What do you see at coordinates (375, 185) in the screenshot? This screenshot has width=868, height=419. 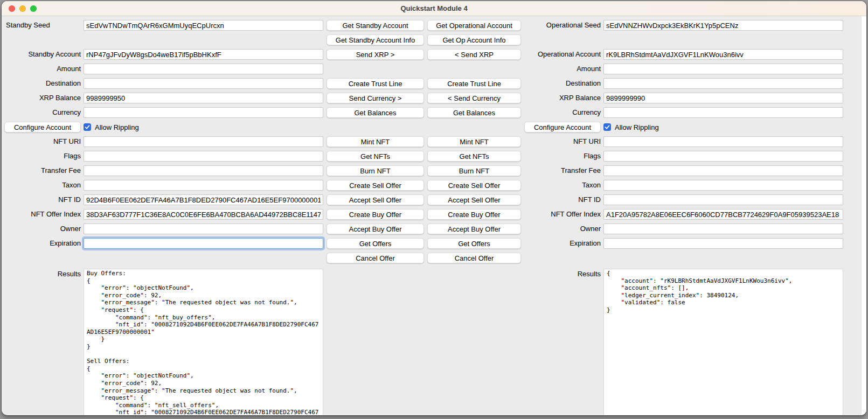 I see `standby-create-sell-offer-button: Create Sell Offer` at bounding box center [375, 185].